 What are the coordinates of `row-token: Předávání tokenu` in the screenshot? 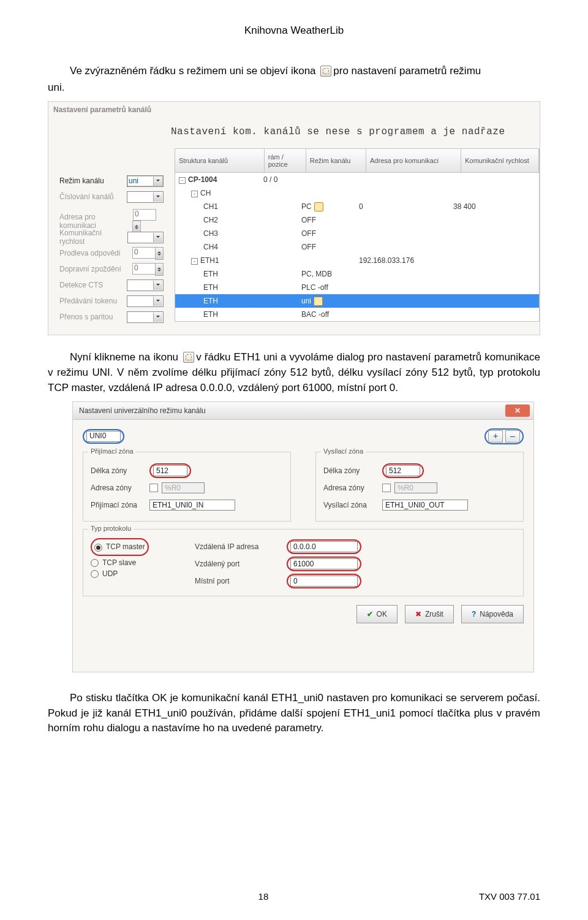 It's located at (111, 301).